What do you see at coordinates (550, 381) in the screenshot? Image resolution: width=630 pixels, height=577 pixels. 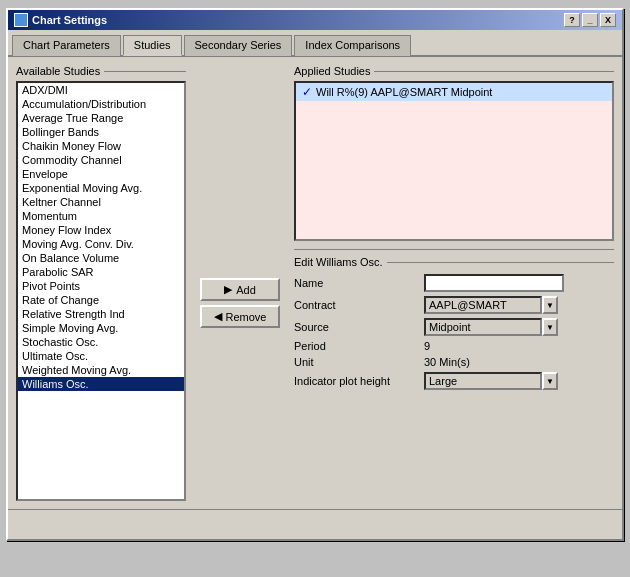 I see `indicator-height-dropdown-button: ▼` at bounding box center [550, 381].